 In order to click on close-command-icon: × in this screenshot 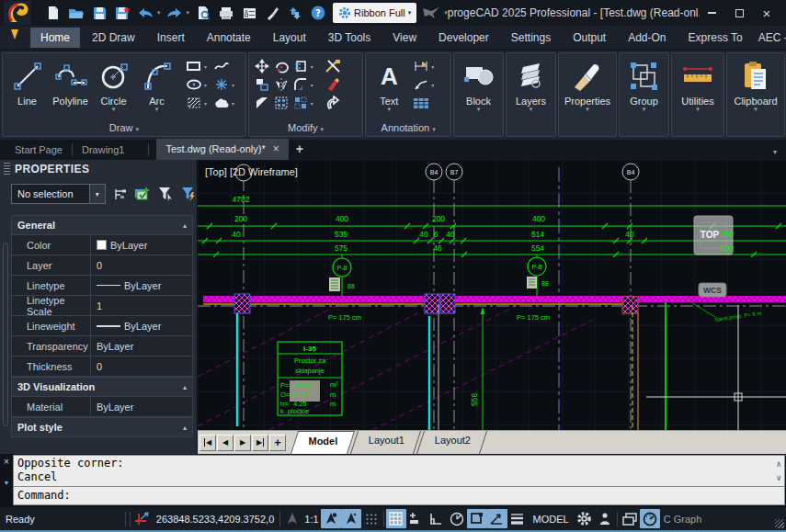, I will do `click(6, 461)`.